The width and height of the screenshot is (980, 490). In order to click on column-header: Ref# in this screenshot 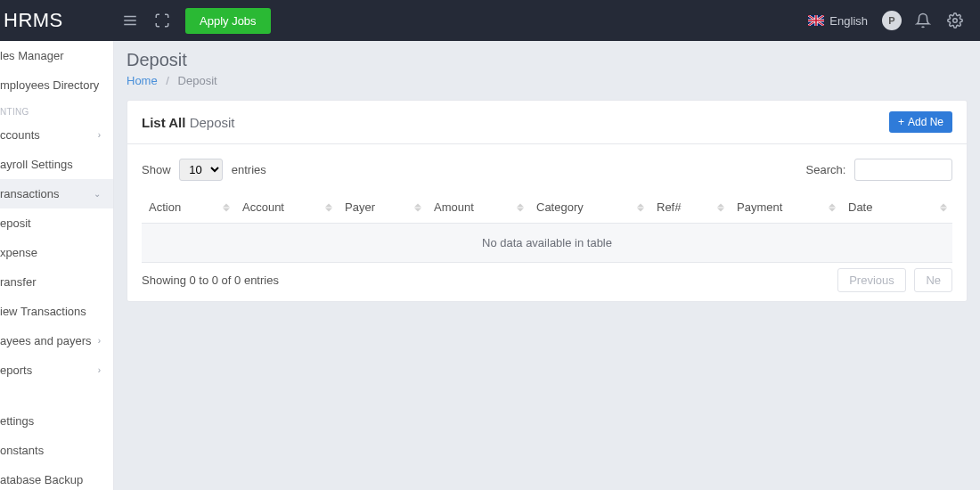, I will do `click(690, 208)`.